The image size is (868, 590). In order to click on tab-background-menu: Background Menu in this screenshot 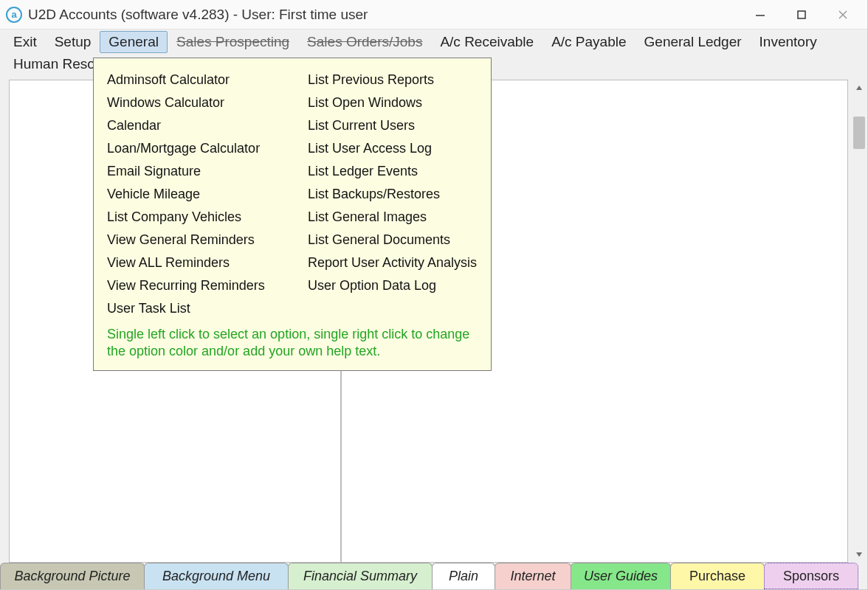, I will do `click(216, 576)`.